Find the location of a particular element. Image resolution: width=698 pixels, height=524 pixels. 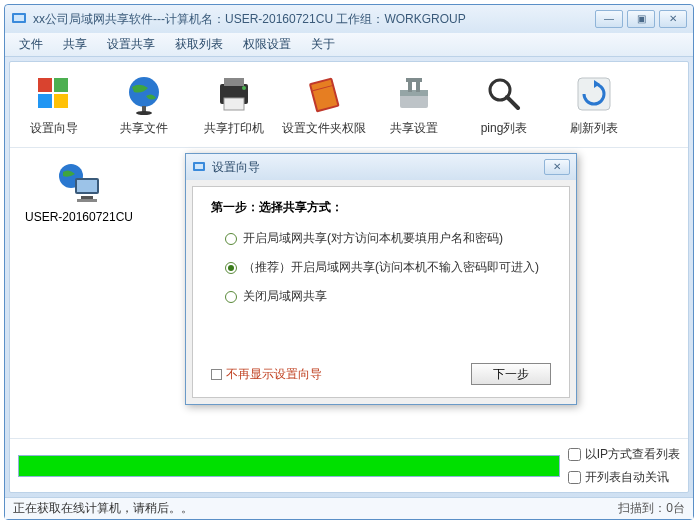

radio-option-2: （推荐）开启局域网共享(访问本机不输入密码即可进入) is located at coordinates (388, 268).